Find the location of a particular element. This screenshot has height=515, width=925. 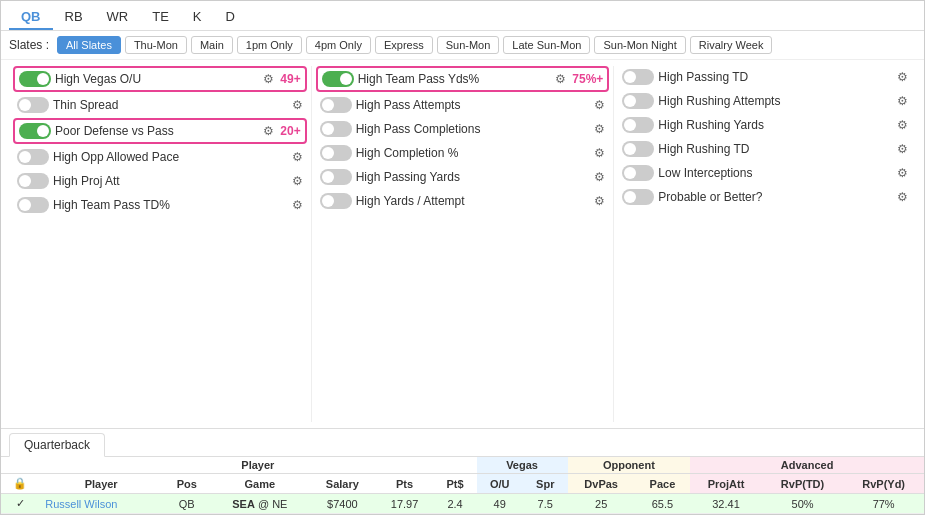

pos-tab-te: TE is located at coordinates (160, 18).